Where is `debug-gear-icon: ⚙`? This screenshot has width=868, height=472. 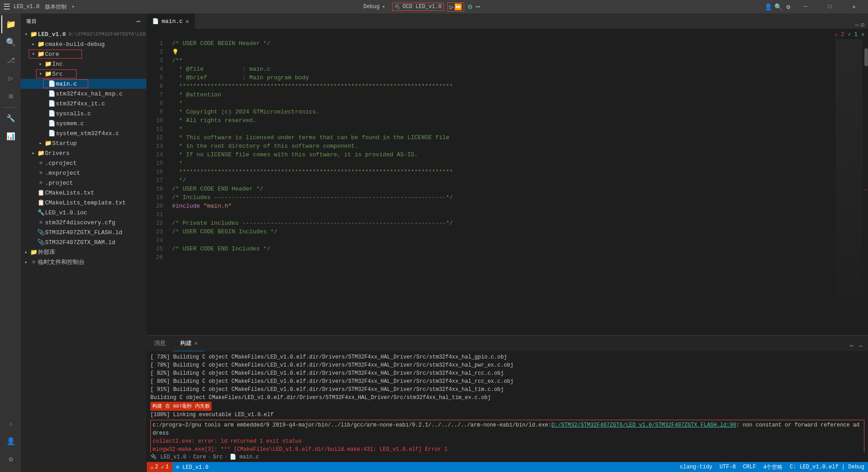 debug-gear-icon: ⚙ is located at coordinates (470, 7).